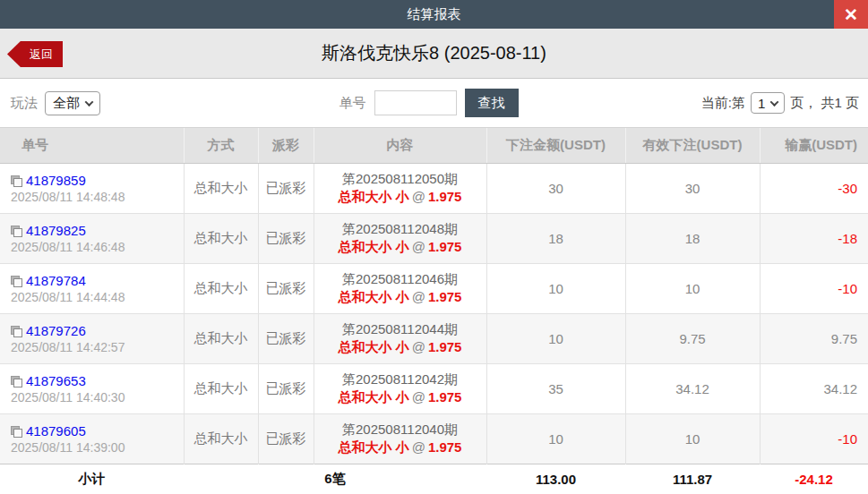  I want to click on back-button: 返回, so click(35, 54).